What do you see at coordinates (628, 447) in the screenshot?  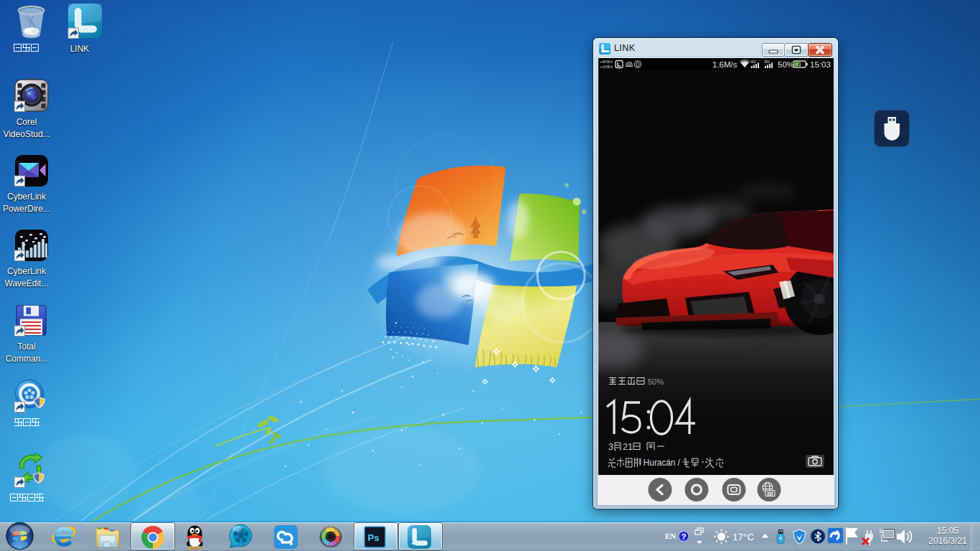 I see `svg-text: 21` at bounding box center [628, 447].